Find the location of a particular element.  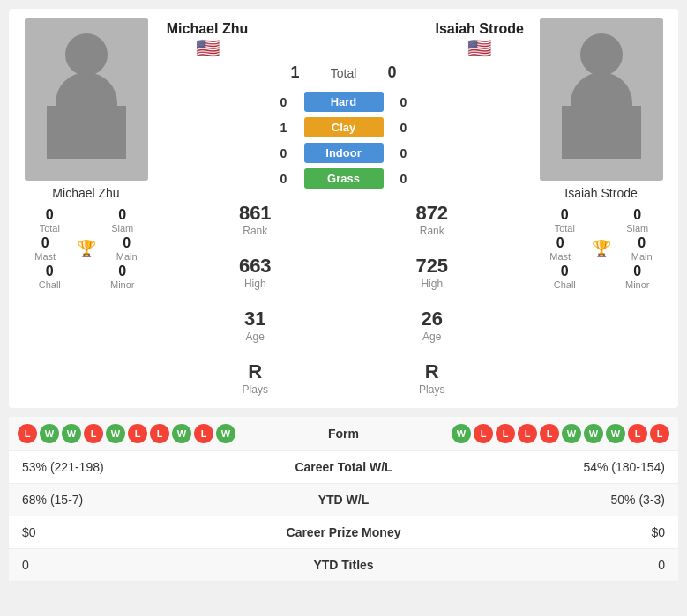

hard-badge: Hard is located at coordinates (344, 102).